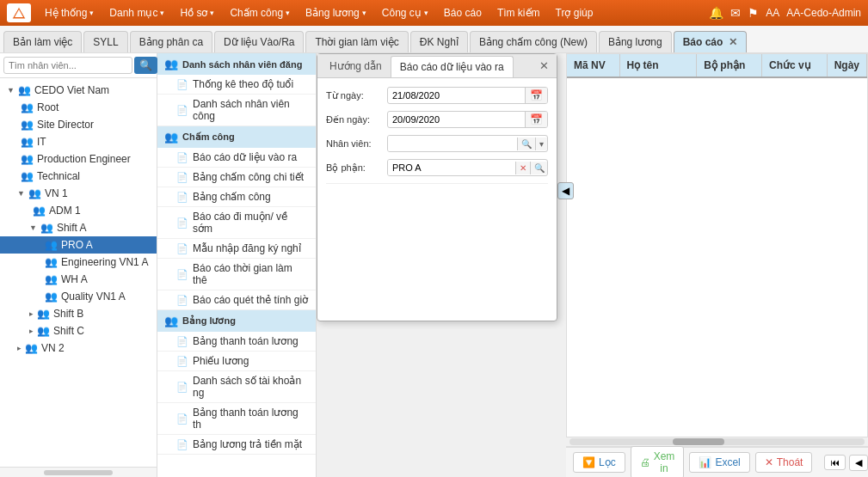 The image size is (868, 477). I want to click on tree-item-shift-a: ▼ 👥 Shift A, so click(78, 228).